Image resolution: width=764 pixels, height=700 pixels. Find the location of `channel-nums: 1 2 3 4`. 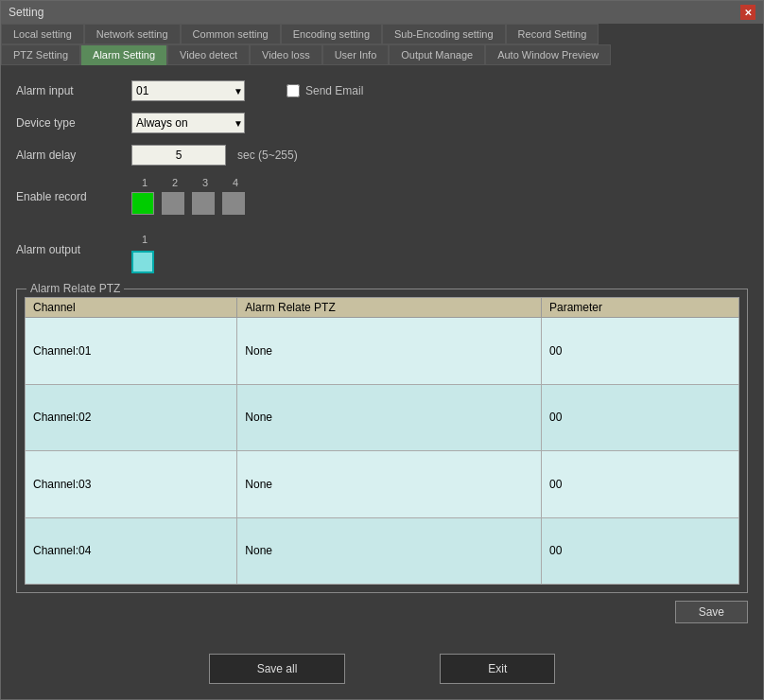

channel-nums: 1 2 3 4 is located at coordinates (189, 183).